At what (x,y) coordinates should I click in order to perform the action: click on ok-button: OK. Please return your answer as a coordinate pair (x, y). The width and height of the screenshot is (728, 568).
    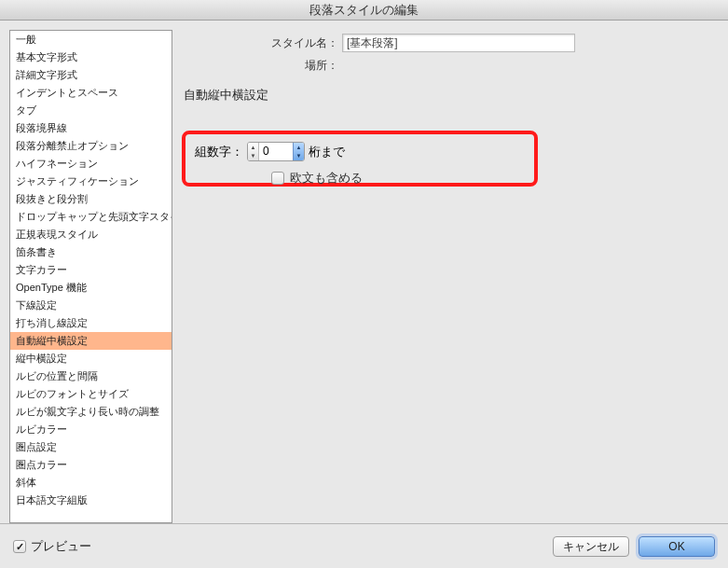
    Looking at the image, I should click on (677, 547).